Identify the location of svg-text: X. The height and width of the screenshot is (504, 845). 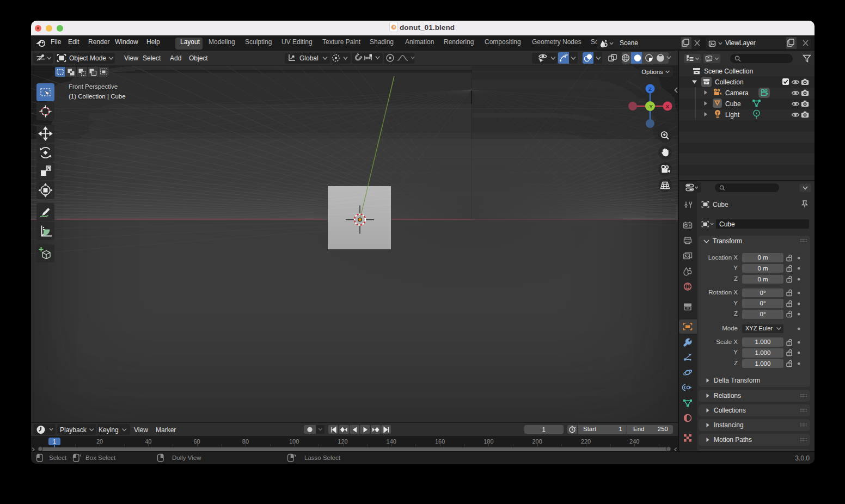
(668, 107).